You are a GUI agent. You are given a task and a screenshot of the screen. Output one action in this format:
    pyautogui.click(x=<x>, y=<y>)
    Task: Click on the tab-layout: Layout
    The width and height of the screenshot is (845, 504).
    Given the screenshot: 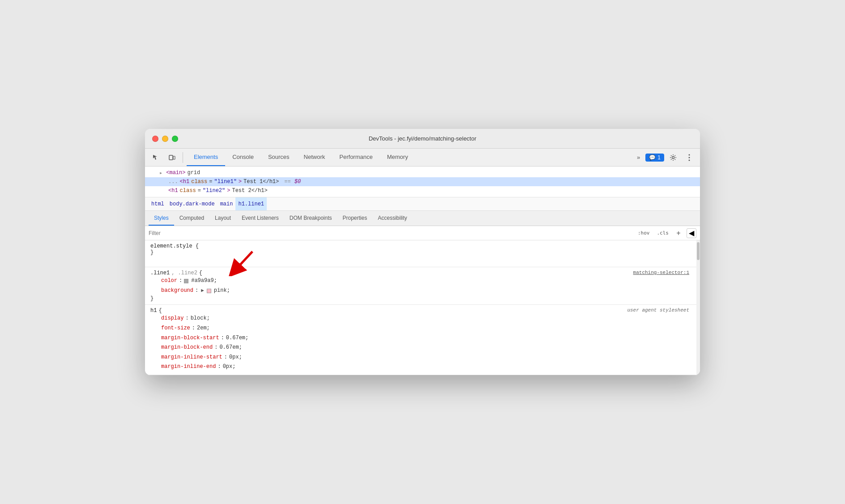 What is the action you would take?
    pyautogui.click(x=223, y=218)
    